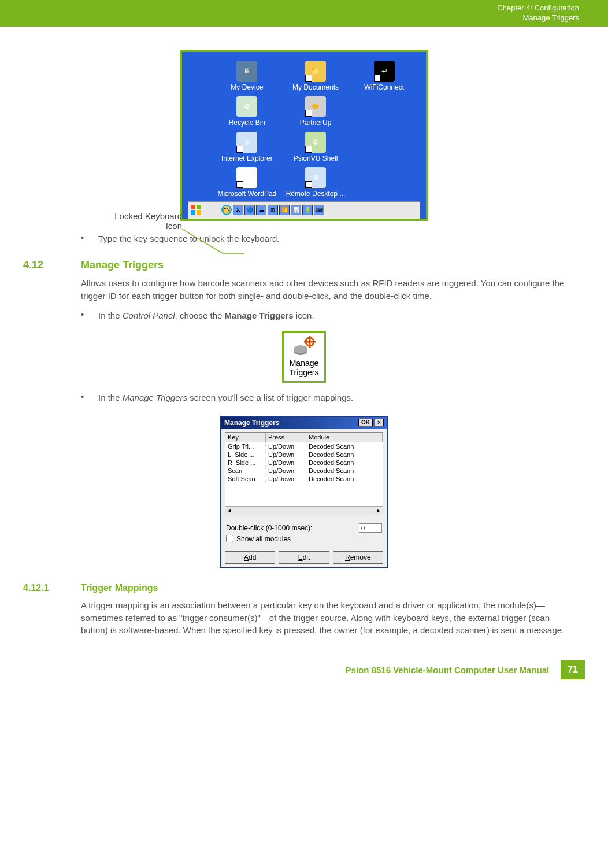 The image size is (608, 868). Describe the element at coordinates (247, 111) in the screenshot. I see `desktop-icon: ♻Recycle Bin` at that location.